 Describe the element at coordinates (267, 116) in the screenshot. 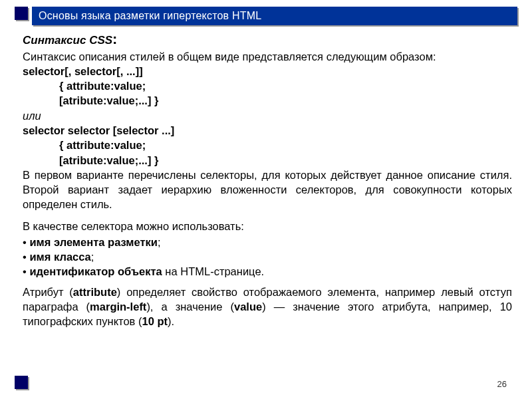

I see `or-word: или` at that location.